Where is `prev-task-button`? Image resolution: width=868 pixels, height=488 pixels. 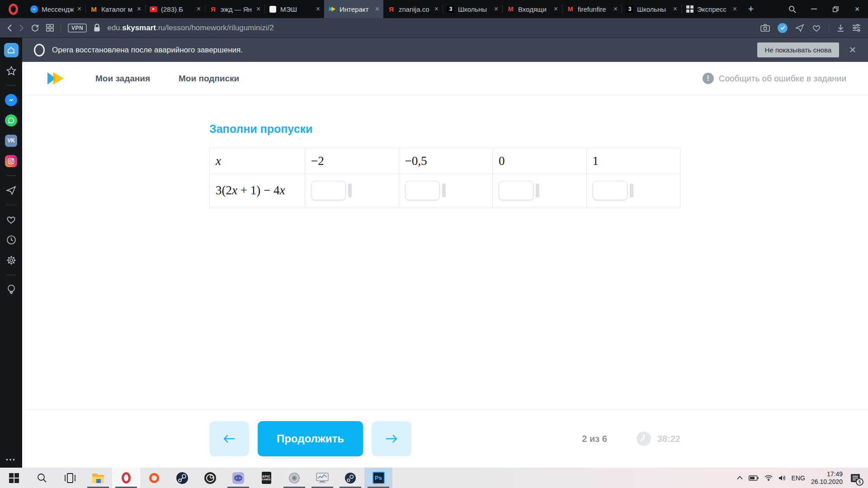
prev-task-button is located at coordinates (229, 439).